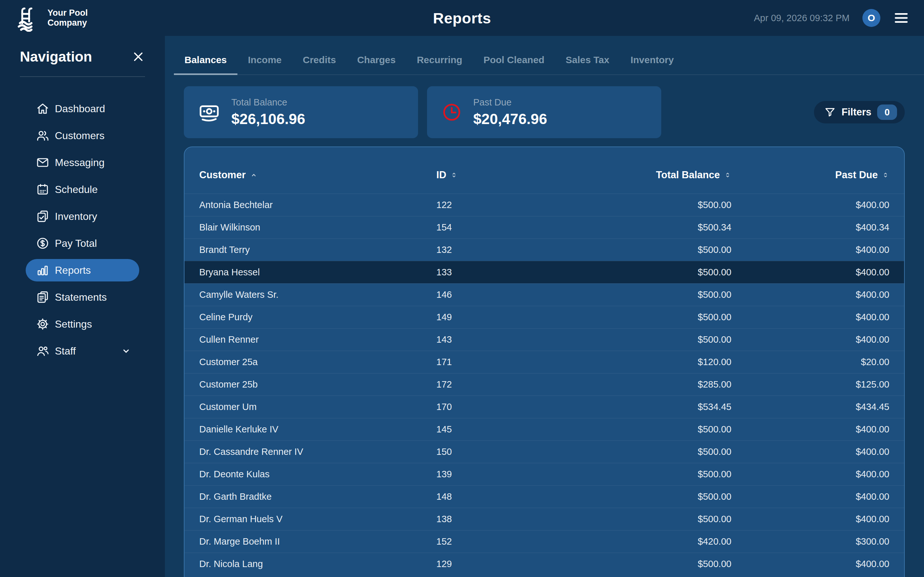  I want to click on past-due-cell: $400.34, so click(818, 227).